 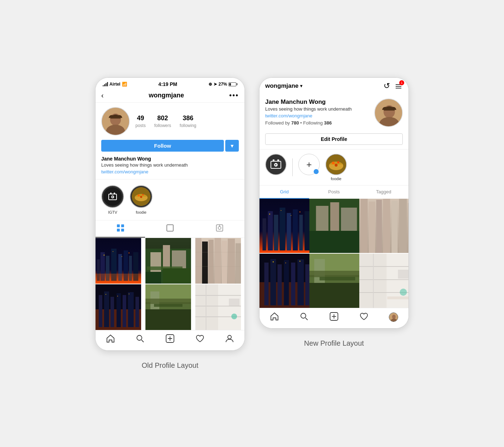 I want to click on foodie-icon, so click(x=141, y=197).